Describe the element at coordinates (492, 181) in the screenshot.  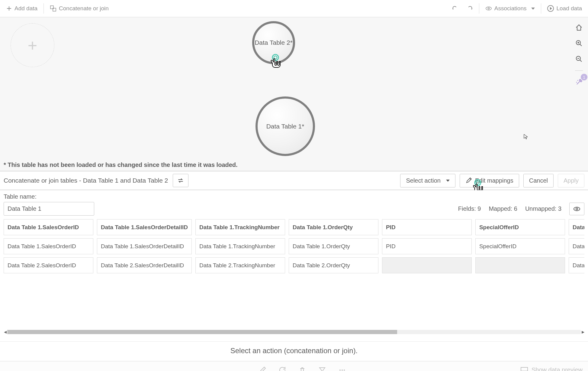
I see `panel-actions: Select action Edit mappings Cancel Apply` at that location.